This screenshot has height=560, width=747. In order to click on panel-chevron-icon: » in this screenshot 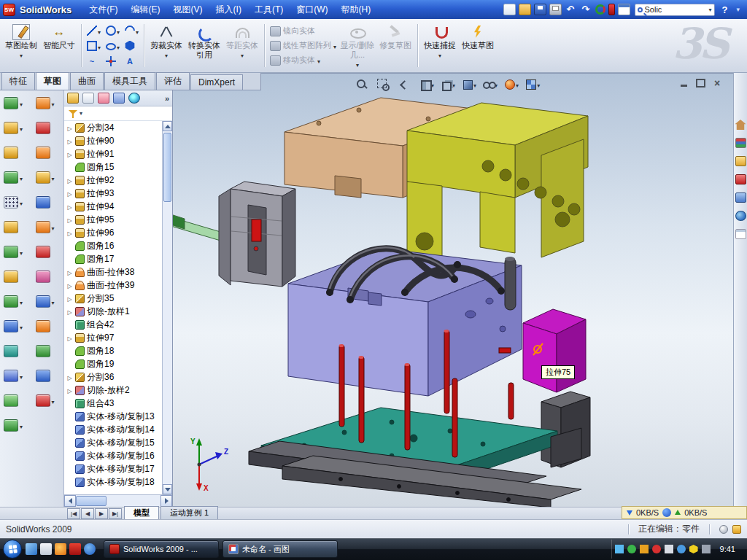, I will do `click(167, 98)`.